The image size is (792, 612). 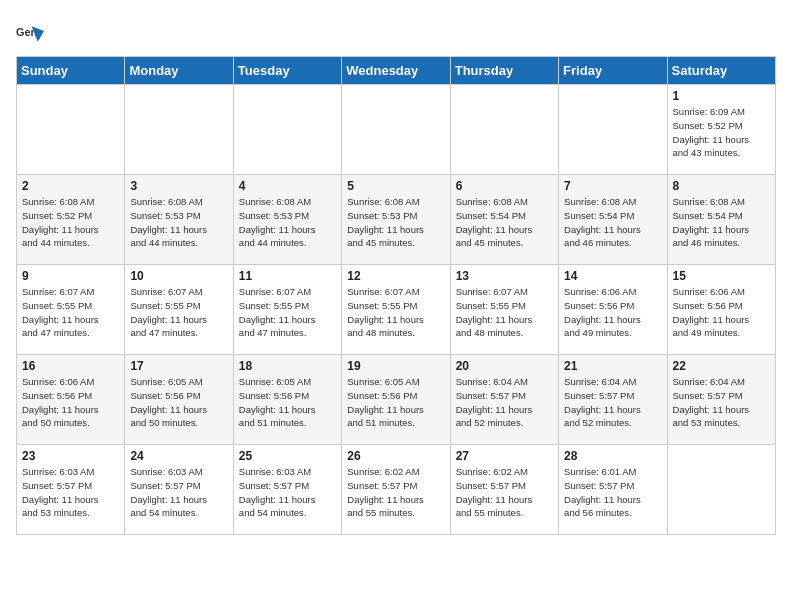 What do you see at coordinates (396, 71) in the screenshot?
I see `weekday-header-wednesday: Wednesday` at bounding box center [396, 71].